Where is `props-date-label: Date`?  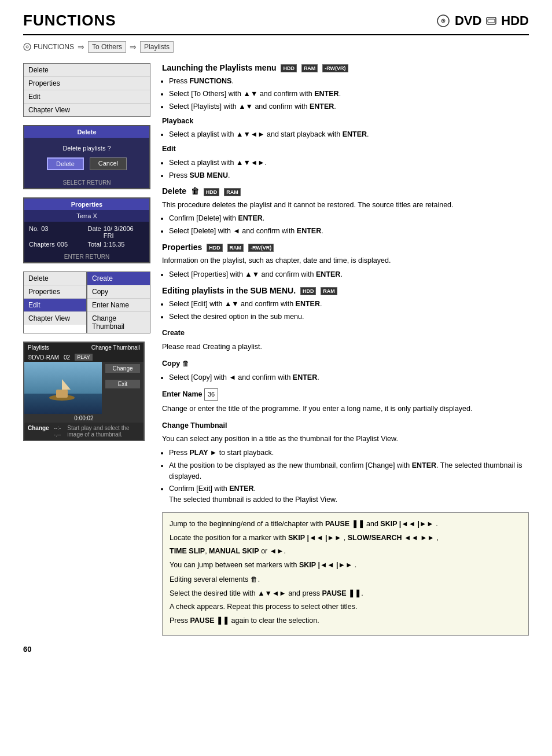
props-date-label: Date is located at coordinates (95, 232).